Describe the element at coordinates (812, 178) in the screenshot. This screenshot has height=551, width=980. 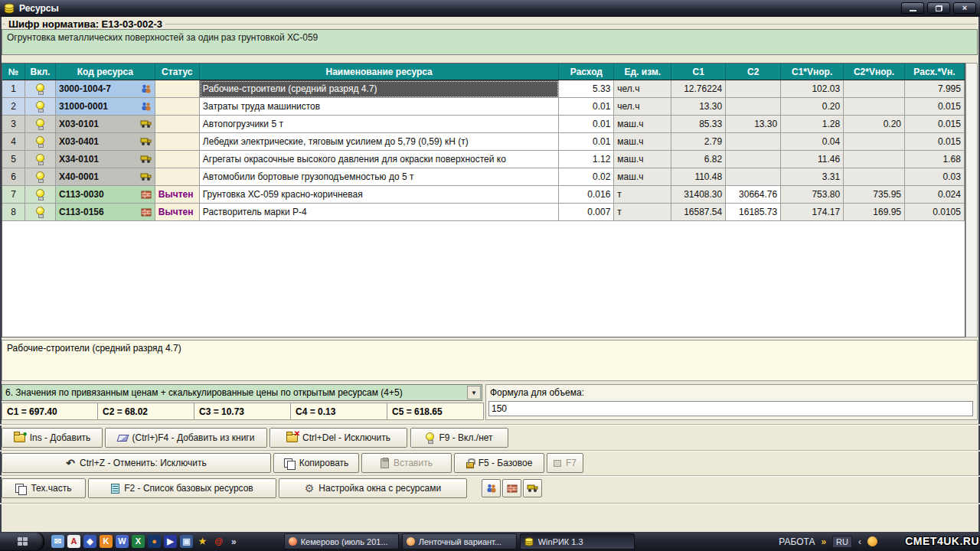
I see `cell-c1-vnorm: 3.31` at that location.